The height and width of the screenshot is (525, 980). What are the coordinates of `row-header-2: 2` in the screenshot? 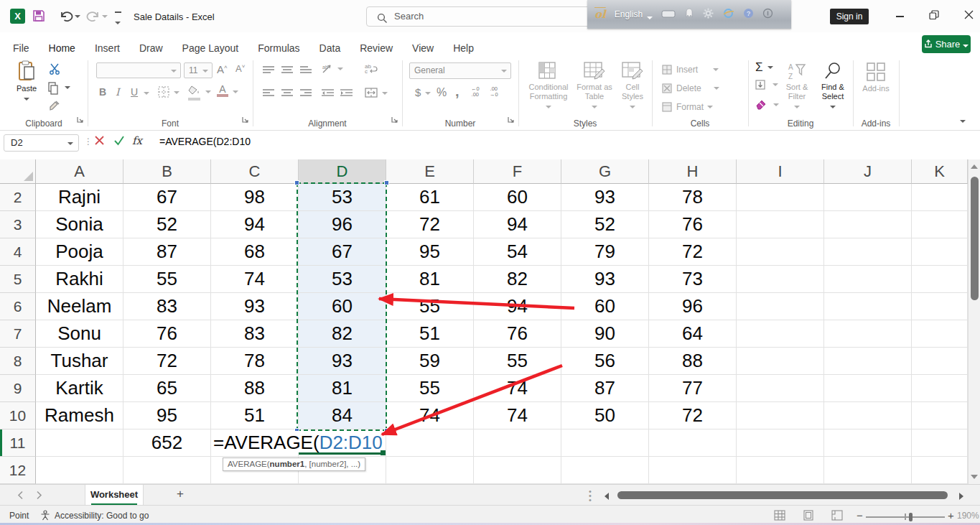 It's located at (18, 198).